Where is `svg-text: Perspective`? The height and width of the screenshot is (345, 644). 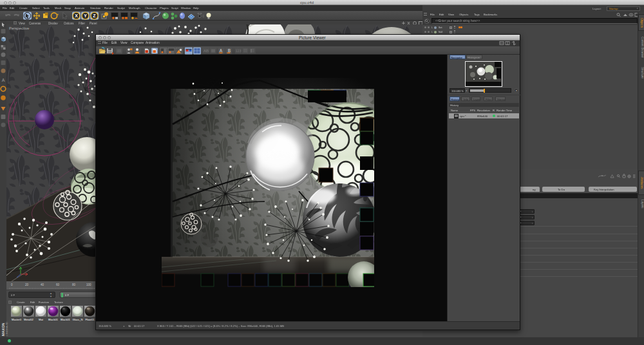
svg-text: Perspective is located at coordinates (19, 28).